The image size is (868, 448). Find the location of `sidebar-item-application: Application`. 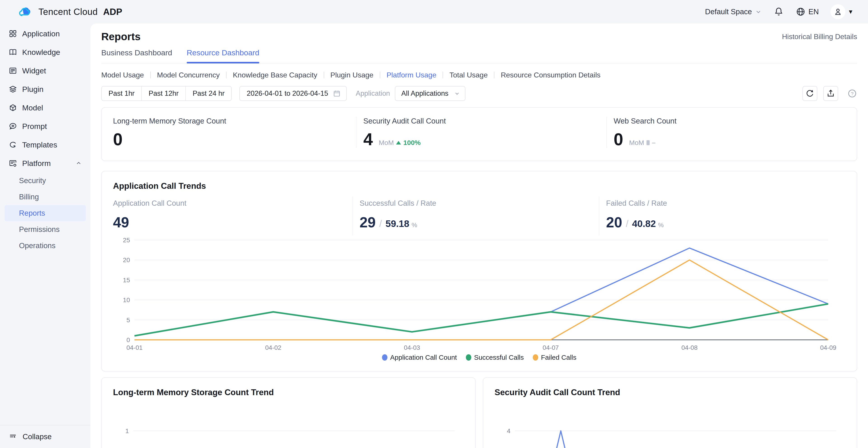

sidebar-item-application: Application is located at coordinates (45, 34).